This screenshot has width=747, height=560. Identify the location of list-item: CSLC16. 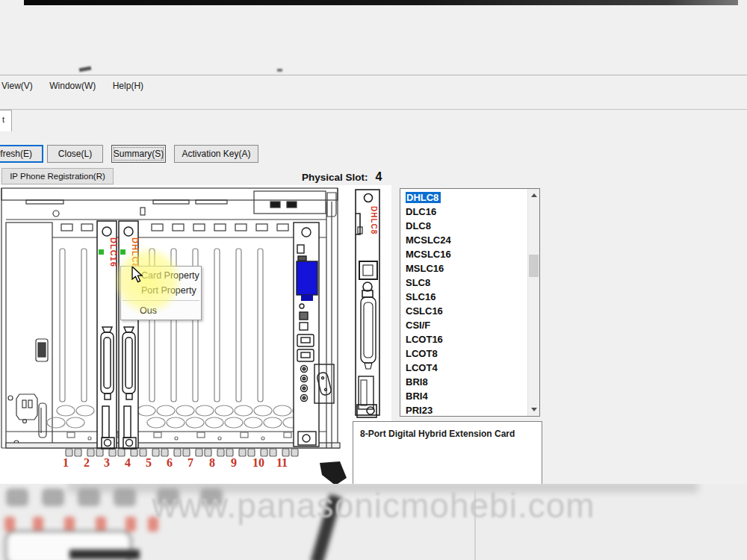
(465, 311).